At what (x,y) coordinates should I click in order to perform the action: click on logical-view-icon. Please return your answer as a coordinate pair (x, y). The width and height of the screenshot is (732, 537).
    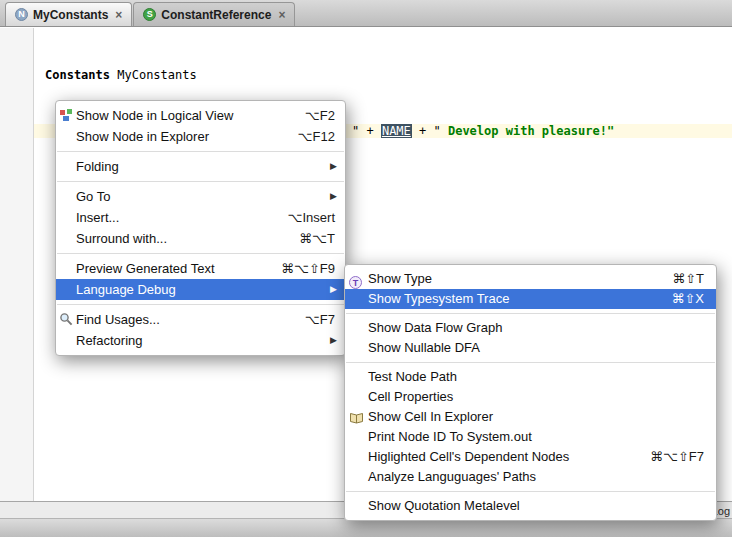
    Looking at the image, I should click on (66, 116).